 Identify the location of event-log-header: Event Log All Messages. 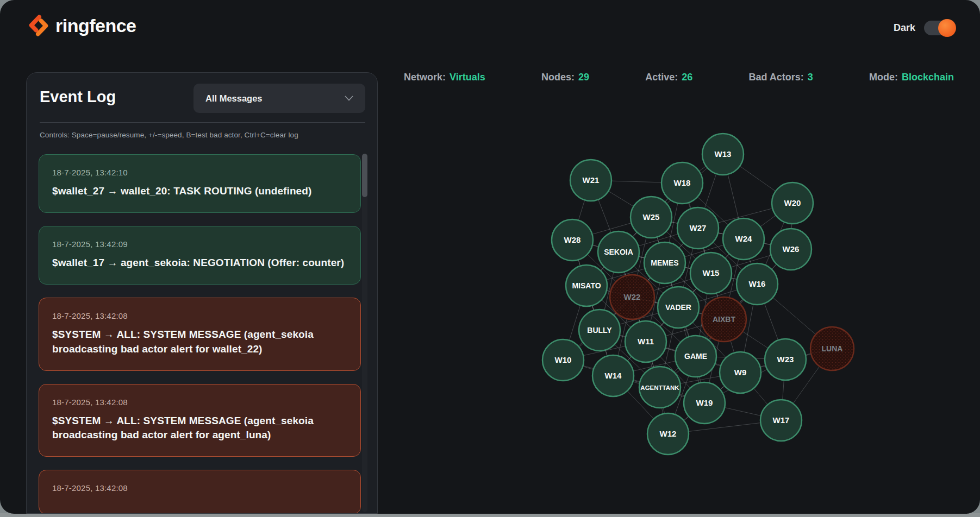
(202, 98).